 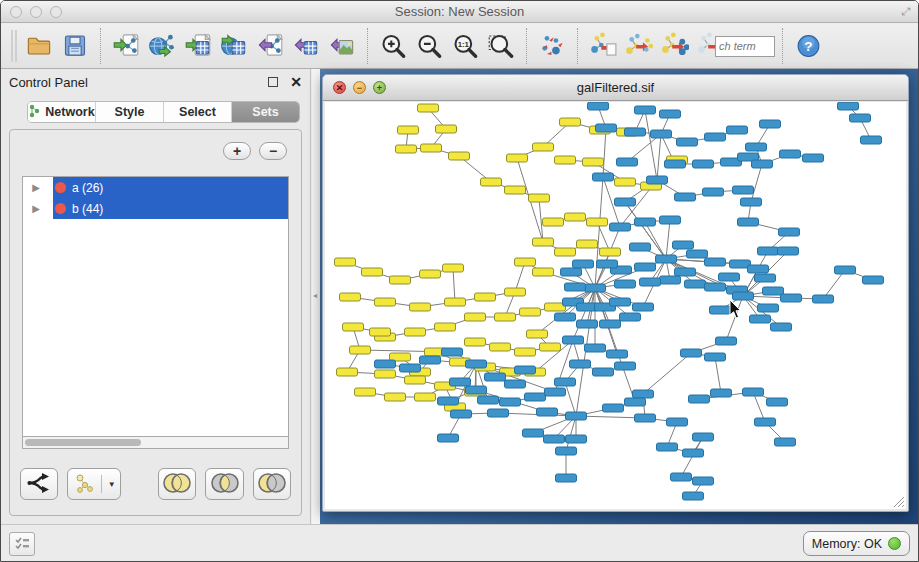 What do you see at coordinates (39, 484) in the screenshot?
I see `extract-set-button` at bounding box center [39, 484].